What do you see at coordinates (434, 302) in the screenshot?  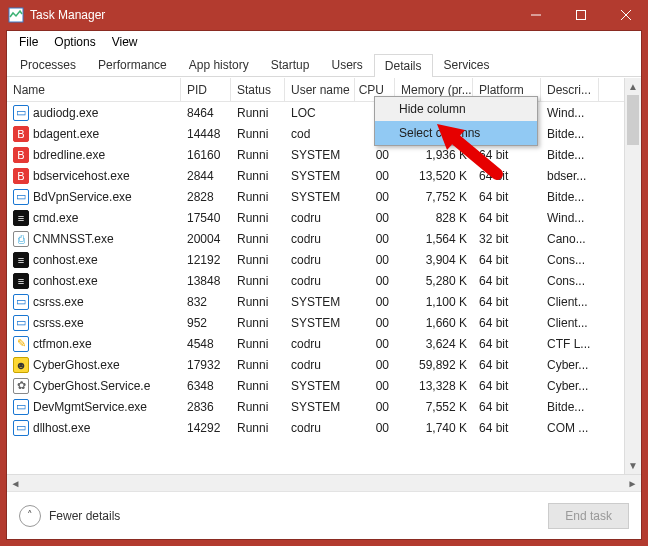 I see `process-memory: 1,100 K` at bounding box center [434, 302].